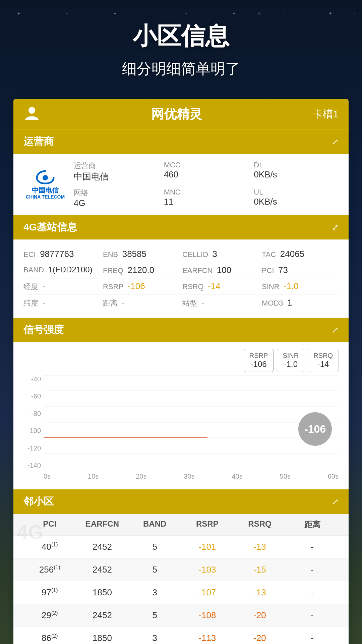  I want to click on user-icon, so click(32, 114).